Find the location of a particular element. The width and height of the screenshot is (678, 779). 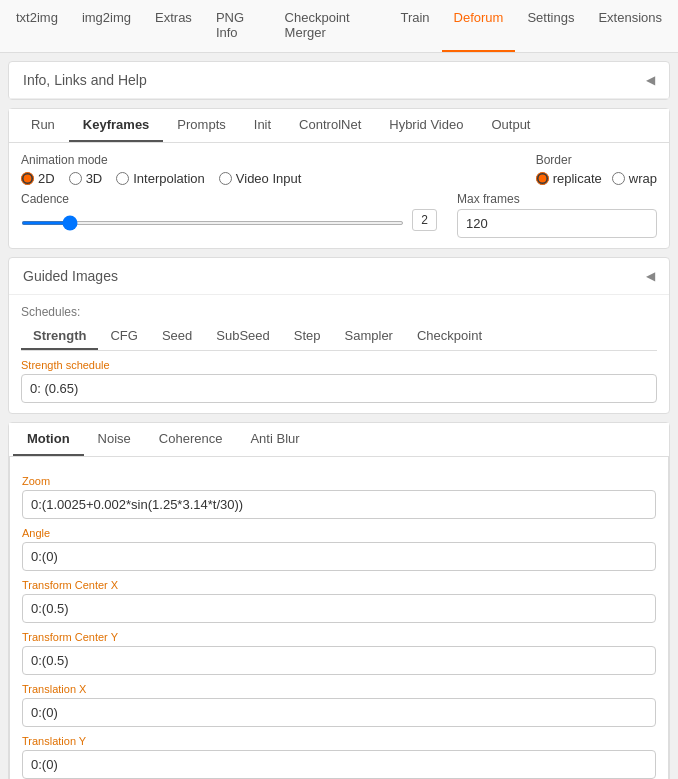

max-frames-input is located at coordinates (557, 224).